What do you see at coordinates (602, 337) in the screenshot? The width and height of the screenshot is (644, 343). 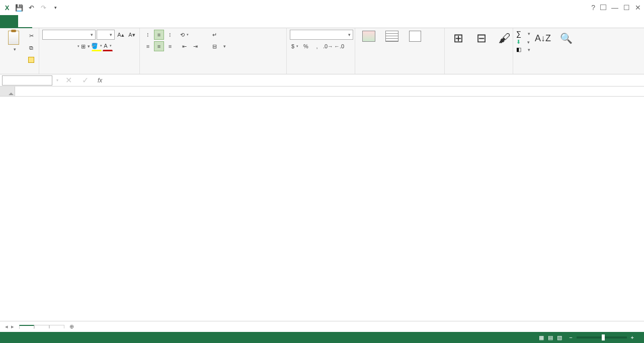 I see `zoom-slider` at bounding box center [602, 337].